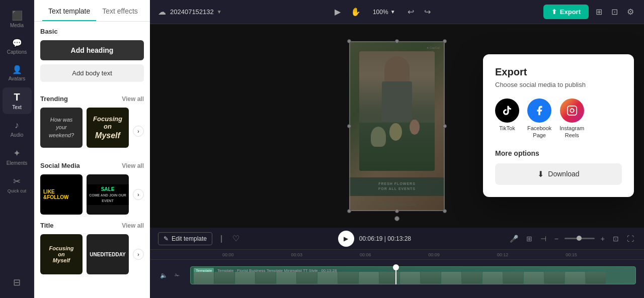 The width and height of the screenshot is (644, 298). I want to click on track-row-video: 🔈 ✁ Template Template · Florist Business…, so click(397, 275).